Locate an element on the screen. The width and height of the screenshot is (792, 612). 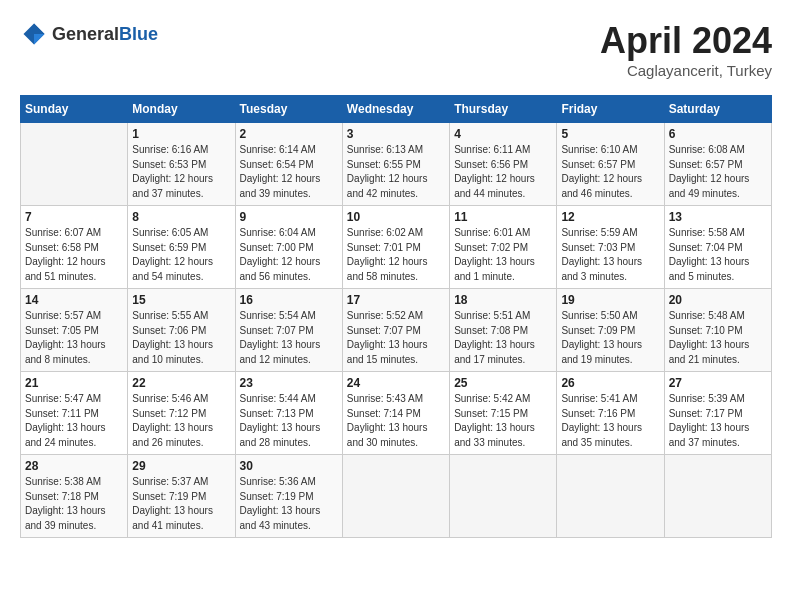
day-number: 21 is located at coordinates (74, 383).